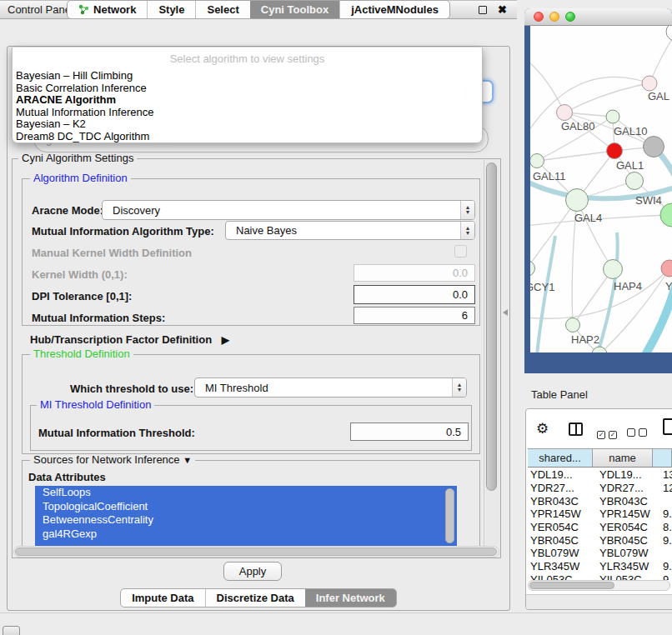  Describe the element at coordinates (600, 540) in the screenshot. I see `table-row: YBR045CYBR045C9.` at that location.